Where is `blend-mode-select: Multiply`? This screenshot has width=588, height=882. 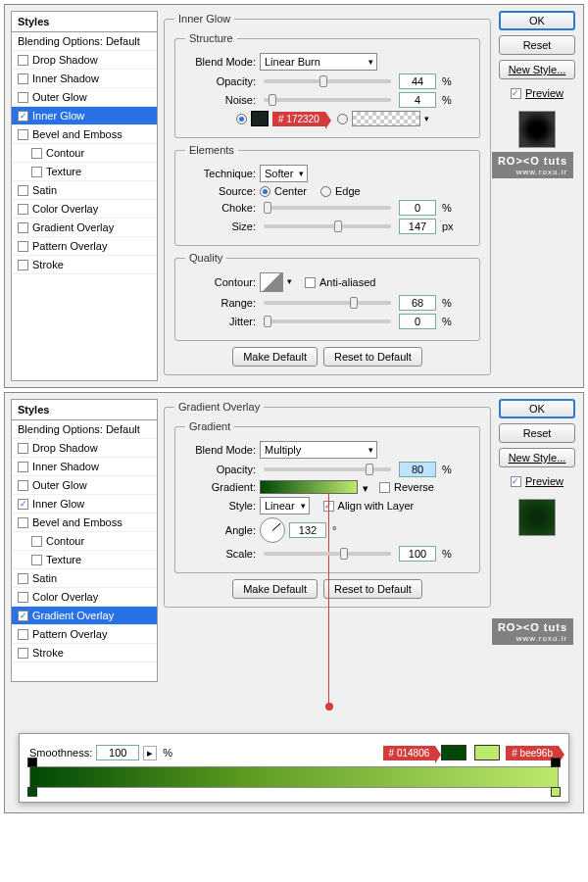
blend-mode-select: Multiply is located at coordinates (318, 450).